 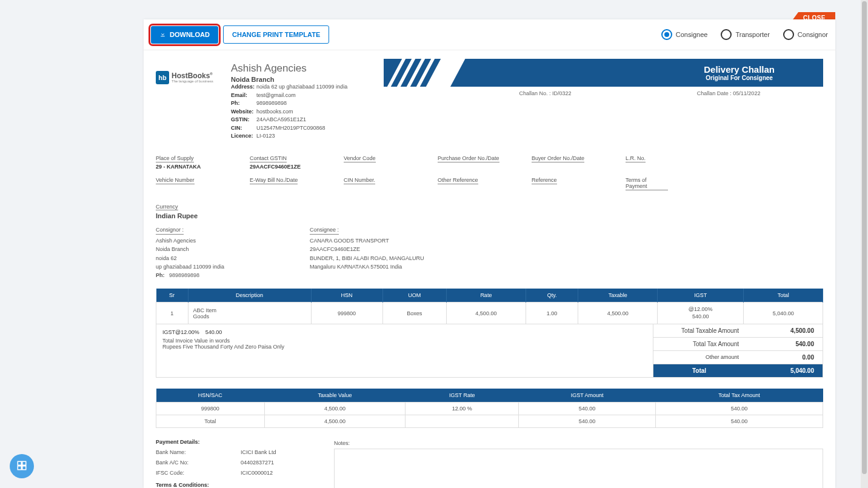 What do you see at coordinates (193, 81) in the screenshot?
I see `logo-tagline: The language of business` at bounding box center [193, 81].